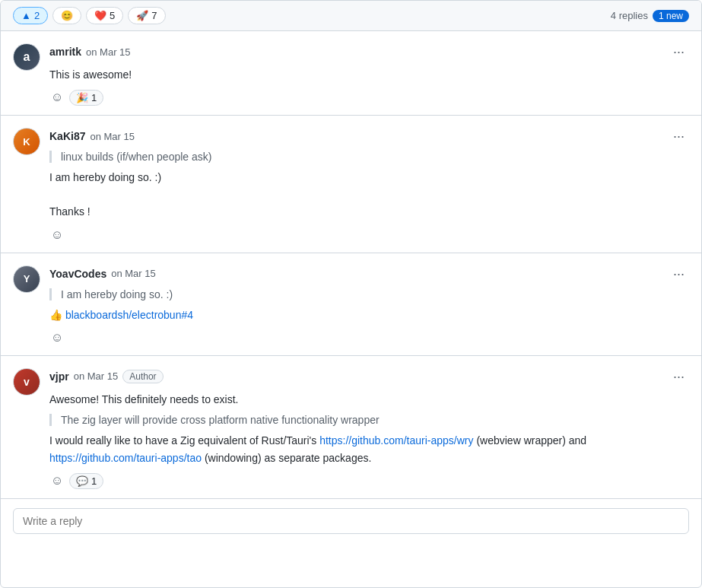 This screenshot has width=702, height=588. I want to click on tao-link: https://github.com/tauri-apps/tao, so click(125, 458).